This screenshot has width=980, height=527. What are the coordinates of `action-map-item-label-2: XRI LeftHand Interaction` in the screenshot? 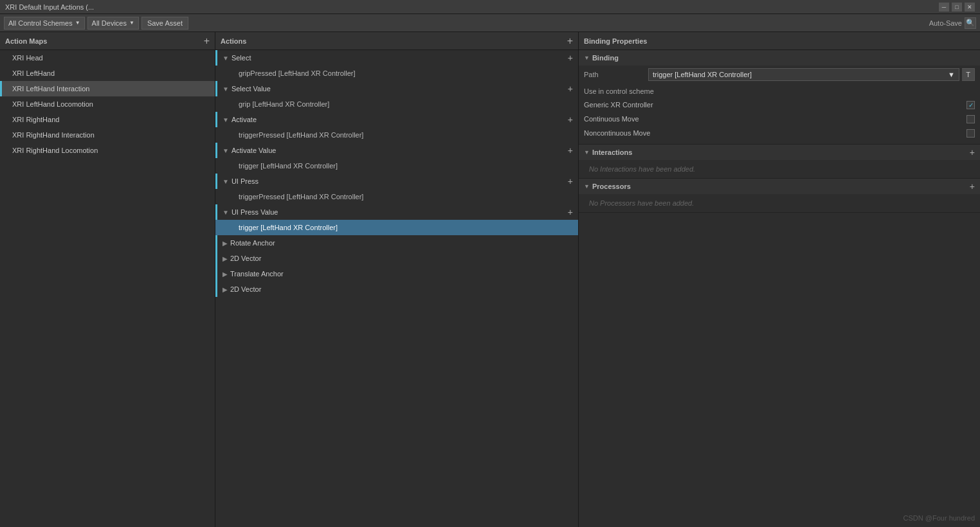 It's located at (51, 89).